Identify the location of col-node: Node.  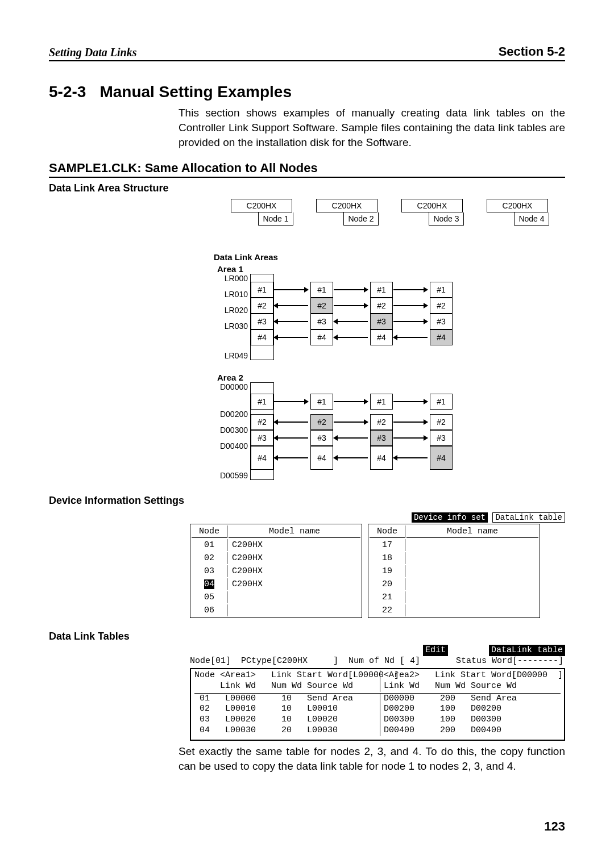
(209, 532).